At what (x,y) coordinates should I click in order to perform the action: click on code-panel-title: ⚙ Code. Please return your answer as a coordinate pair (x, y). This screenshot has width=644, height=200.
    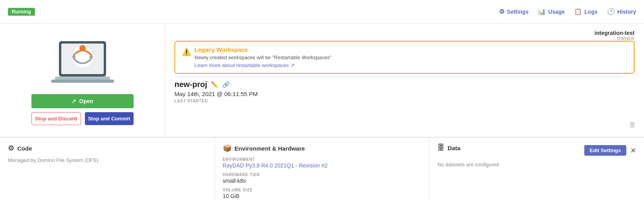
    Looking at the image, I should click on (107, 148).